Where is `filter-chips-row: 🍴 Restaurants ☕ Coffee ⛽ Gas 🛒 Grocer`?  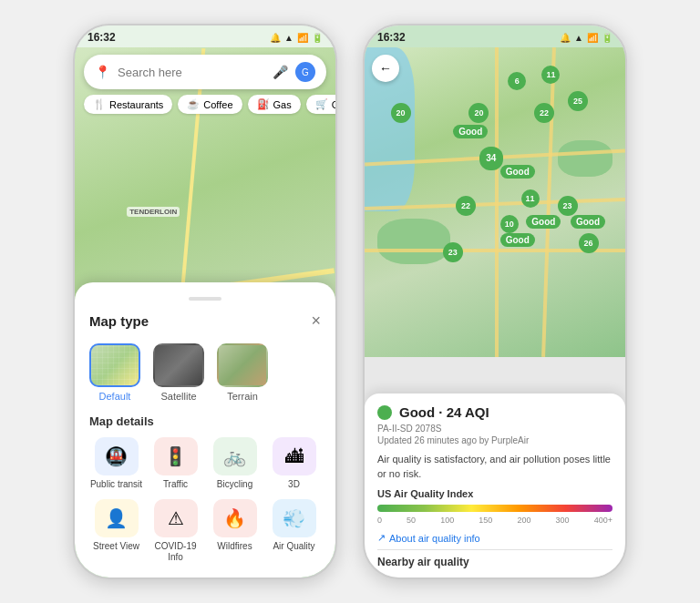 filter-chips-row: 🍴 Restaurants ☕ Coffee ⛽ Gas 🛒 Grocer is located at coordinates (205, 104).